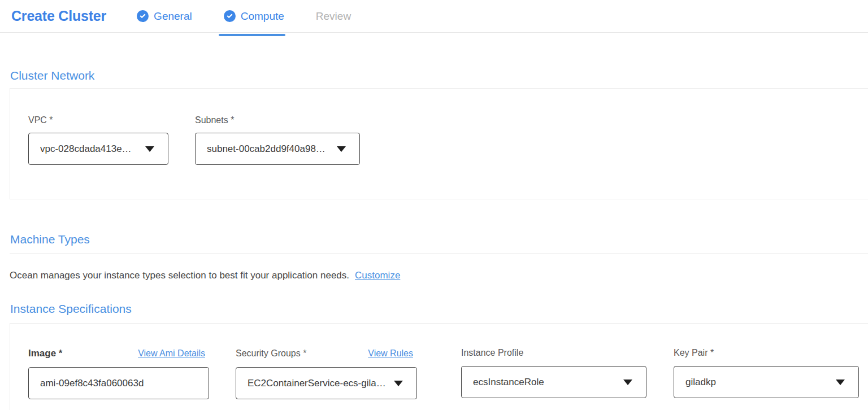 This screenshot has width=868, height=410. Describe the element at coordinates (119, 373) in the screenshot. I see `image-field: Image * View Ami Details` at that location.